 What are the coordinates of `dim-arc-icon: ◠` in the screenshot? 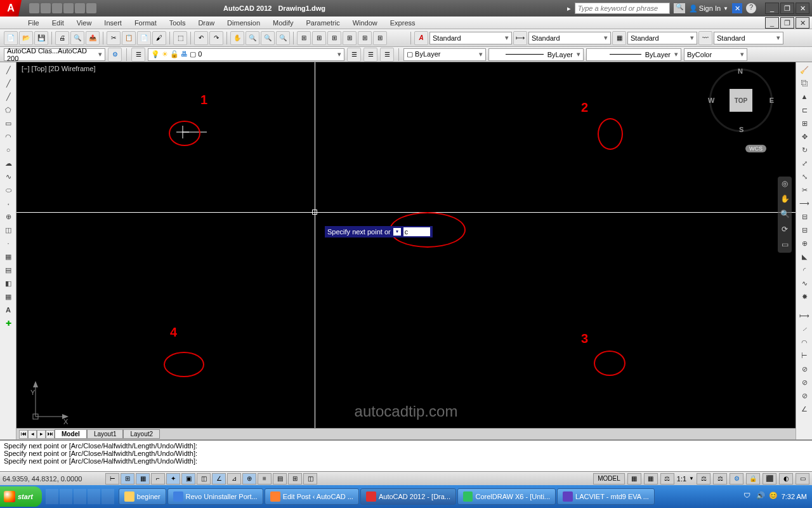 It's located at (804, 342).